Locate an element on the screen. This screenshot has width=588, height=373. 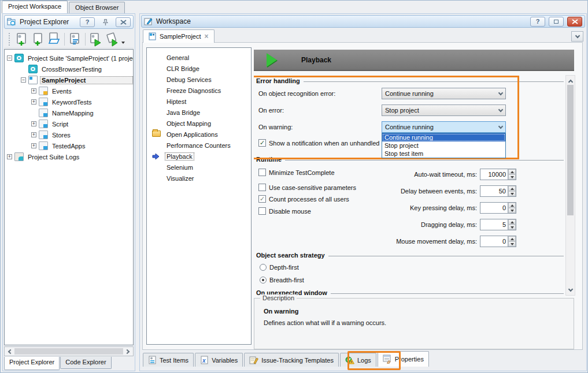
category-freeze-diagnostics: Freeze Diagnostics is located at coordinates (199, 90).